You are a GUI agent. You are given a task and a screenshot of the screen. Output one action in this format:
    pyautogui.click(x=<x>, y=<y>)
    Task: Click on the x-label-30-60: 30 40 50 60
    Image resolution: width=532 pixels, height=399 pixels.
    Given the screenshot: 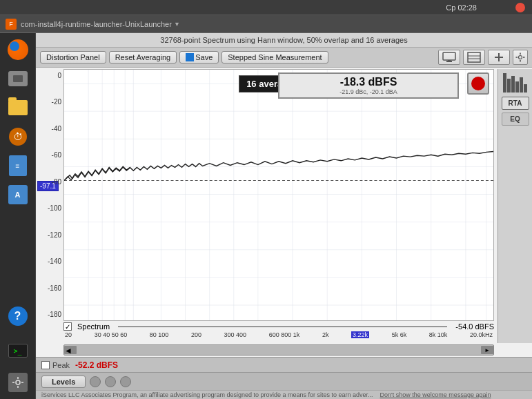 What is the action you would take?
    pyautogui.click(x=111, y=335)
    